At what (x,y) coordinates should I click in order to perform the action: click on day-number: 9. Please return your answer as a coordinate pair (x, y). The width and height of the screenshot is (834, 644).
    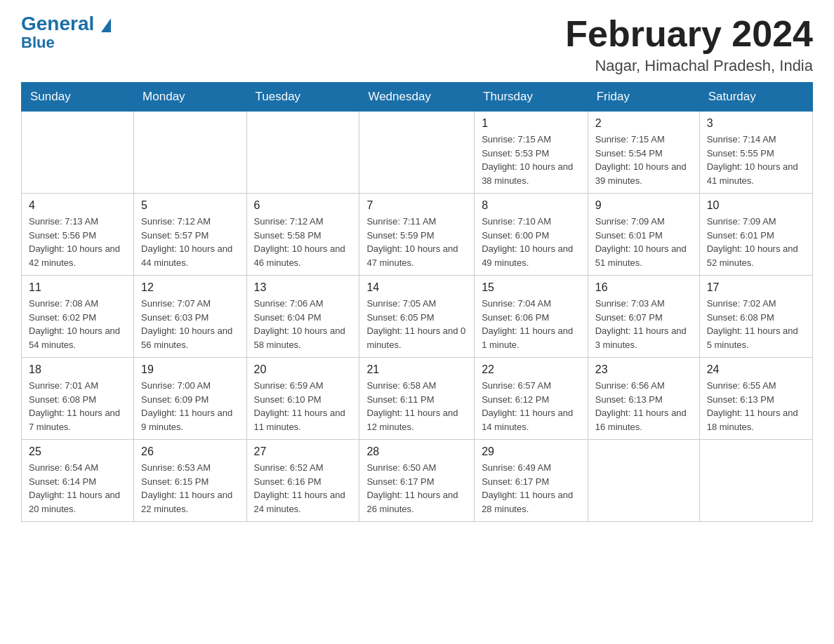
    Looking at the image, I should click on (644, 206).